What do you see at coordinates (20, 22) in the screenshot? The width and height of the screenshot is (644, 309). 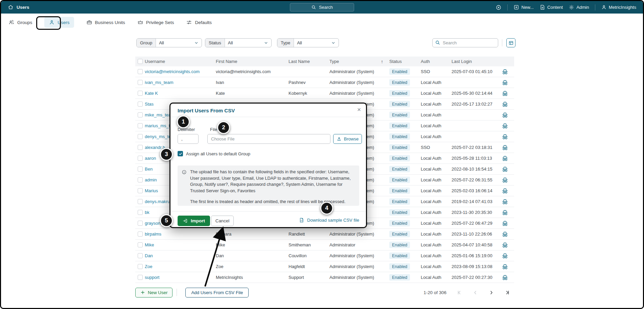 I see `tab-groups: Groups` at bounding box center [20, 22].